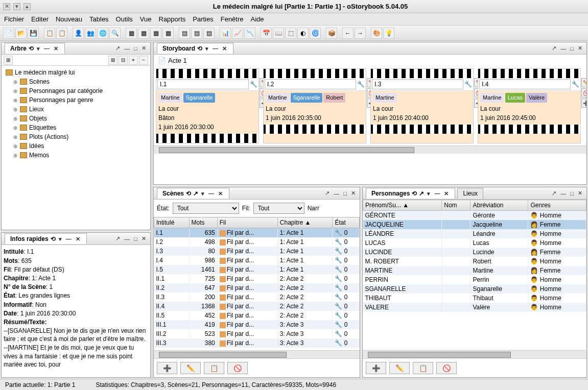 The width and height of the screenshot is (588, 390). What do you see at coordinates (257, 251) in the screenshot?
I see `table-row: I.380Fil par d...1: Acte 1🔧 0` at bounding box center [257, 251].